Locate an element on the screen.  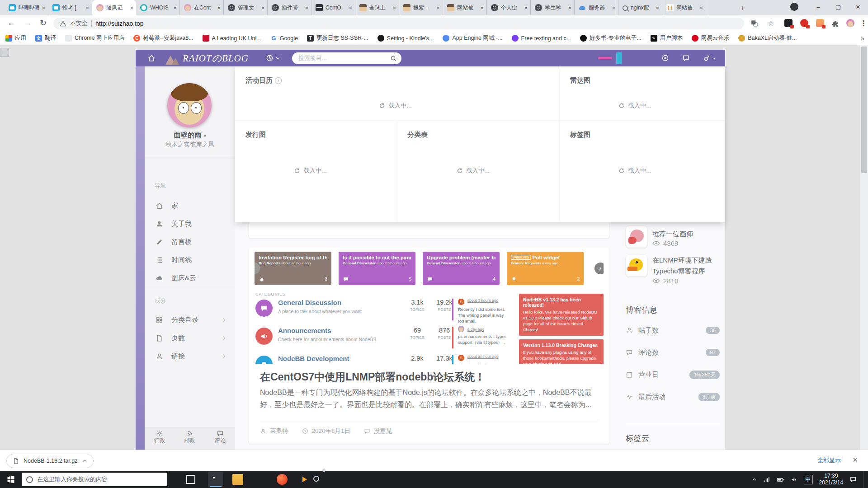
sidebar-item-categories: 分类目录 is located at coordinates (190, 320).